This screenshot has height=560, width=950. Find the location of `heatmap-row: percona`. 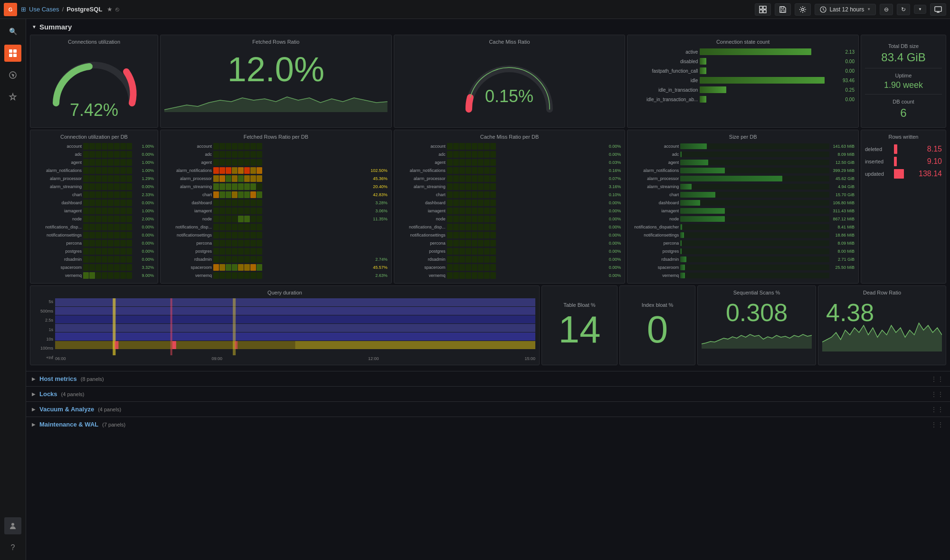

heatmap-row: percona is located at coordinates (276, 243).